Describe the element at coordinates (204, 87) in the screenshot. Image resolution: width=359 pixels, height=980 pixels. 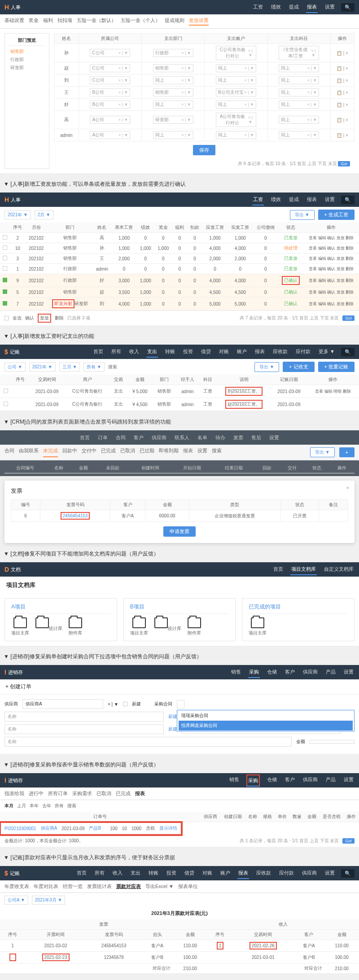
I see `payout-table: 姓名所属公司支出部门支出账户支出科目操作 孙C公司× | ▼行政部× | ▼C公…` at that location.